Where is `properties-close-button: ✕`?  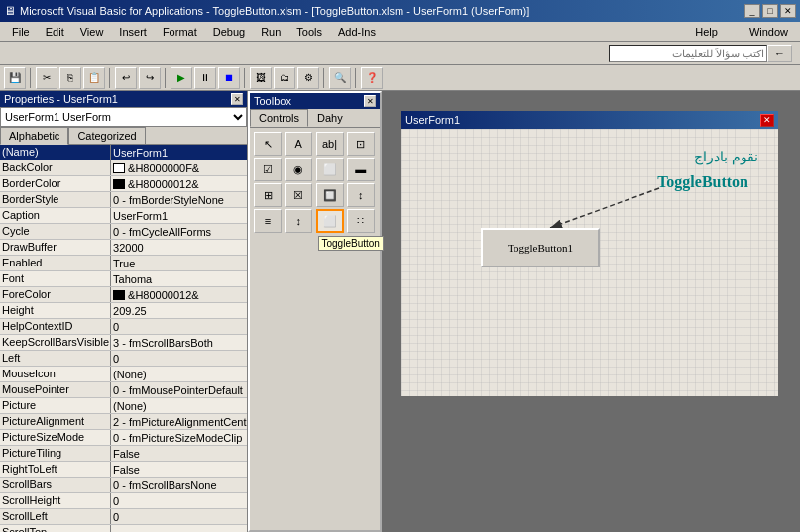
properties-close-button: ✕ is located at coordinates (237, 99).